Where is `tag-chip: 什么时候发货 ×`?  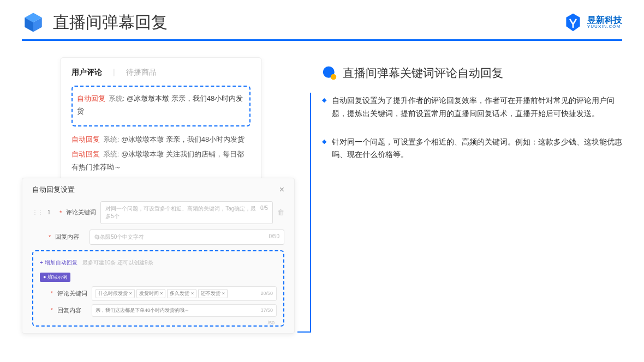 tag-chip: 什么时候发货 × is located at coordinates (115, 293).